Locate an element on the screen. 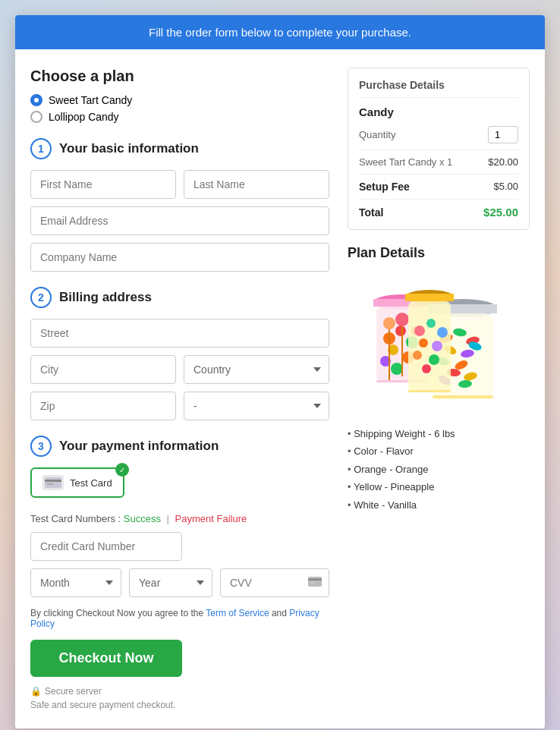  step2-title: Billing address is located at coordinates (105, 297).